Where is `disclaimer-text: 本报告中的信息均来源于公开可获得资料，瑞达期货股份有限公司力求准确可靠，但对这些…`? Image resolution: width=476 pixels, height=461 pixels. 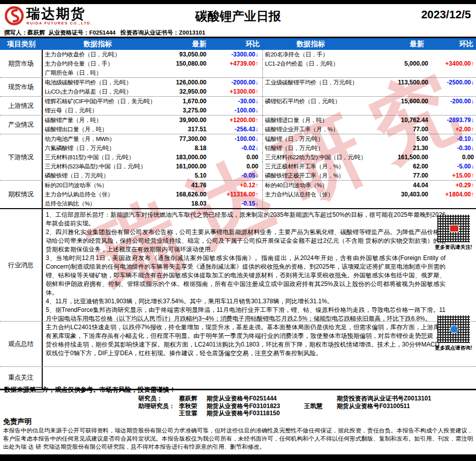
disclaimer-text: 本报告中的信息均来源于公开可获得资料，瑞达期货股份有限公司力求准确可靠，但对这些… is located at coordinates (238, 439).